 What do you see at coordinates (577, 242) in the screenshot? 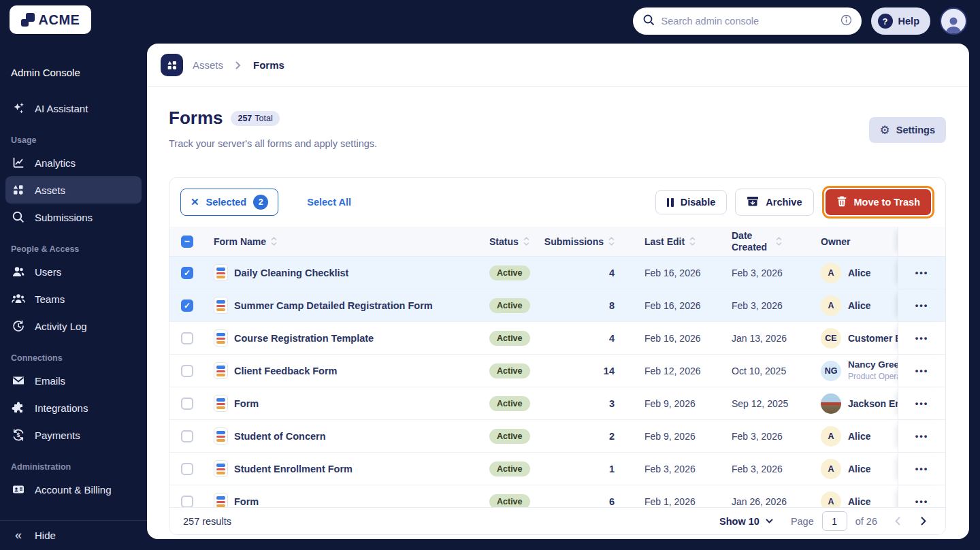
I see `column-header-submissions: Submissions` at bounding box center [577, 242].